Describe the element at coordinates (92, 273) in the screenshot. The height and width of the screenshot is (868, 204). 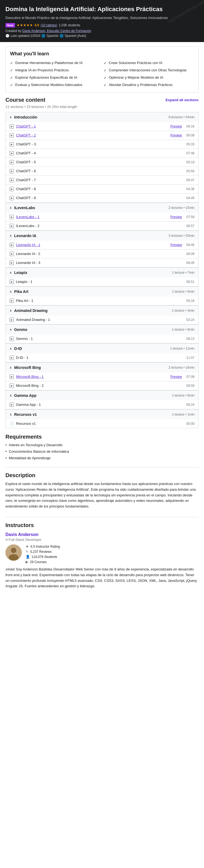
I see `section-name: Leiapix` at that location.